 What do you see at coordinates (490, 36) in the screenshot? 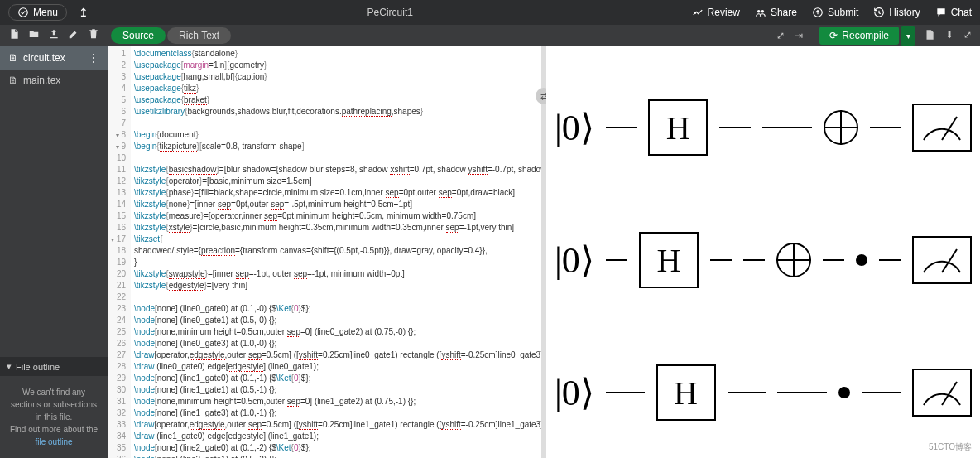
I see `toolbar: Source Rich Text ⤢ ⇥ ⟳ Recompile ▾ ⬇ ⤢` at bounding box center [490, 36].